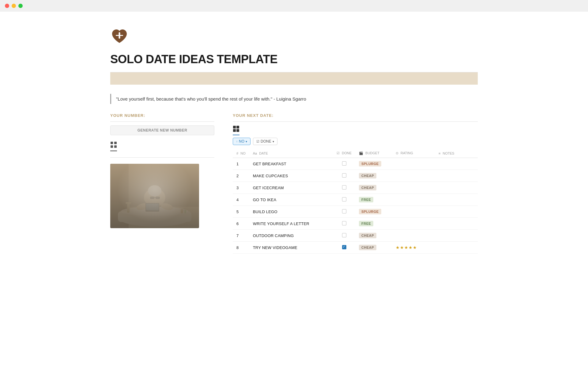 This screenshot has height=368, width=588. I want to click on cell-no: 2, so click(241, 176).